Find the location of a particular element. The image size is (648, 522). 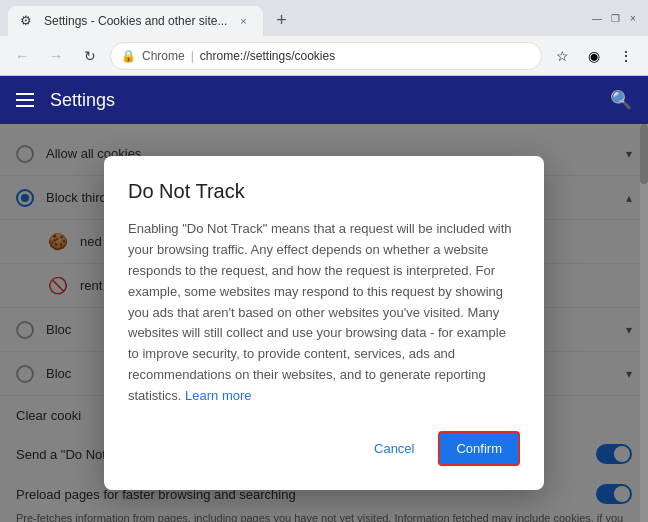

settings-header: Settings 🔍 is located at coordinates (324, 100).